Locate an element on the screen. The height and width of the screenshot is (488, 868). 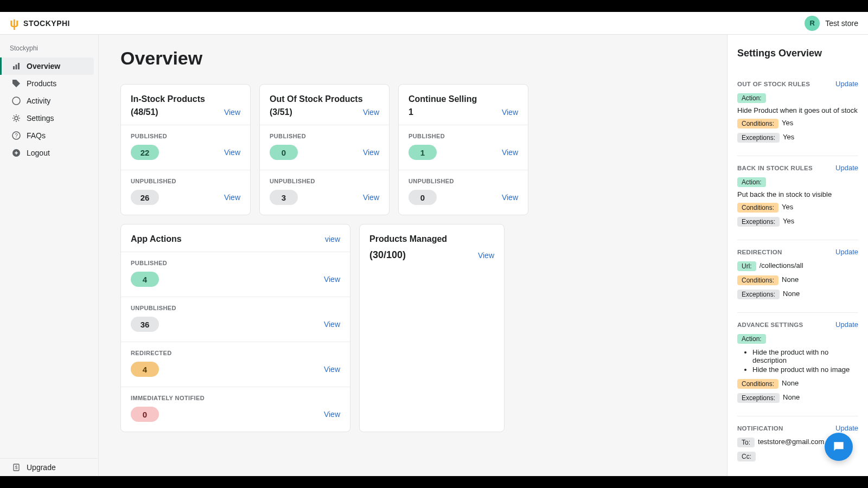
card-subvalue: (30/100) is located at coordinates (387, 255).